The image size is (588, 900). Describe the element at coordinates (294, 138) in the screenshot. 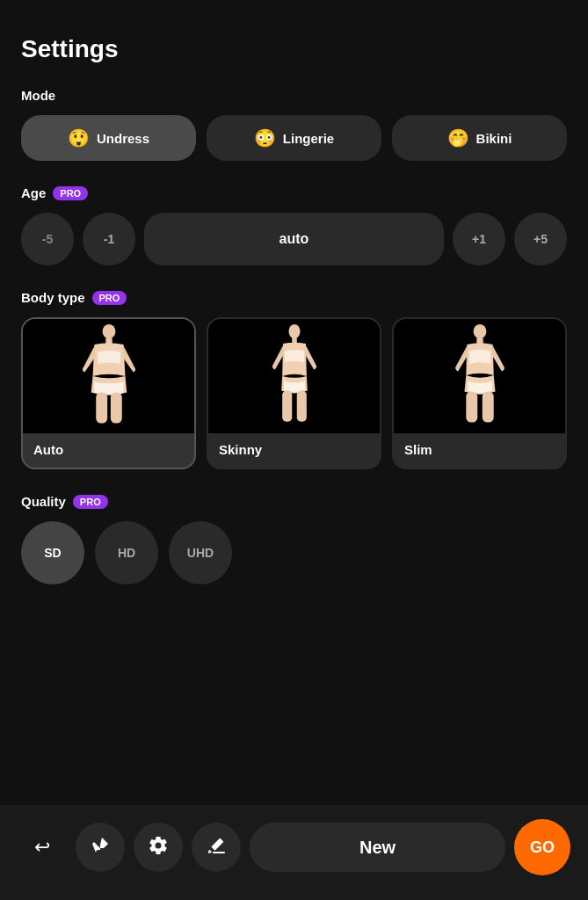

I see `mode-row: 😲 Undress 😳 Lingerie 🤭 Bikini` at that location.